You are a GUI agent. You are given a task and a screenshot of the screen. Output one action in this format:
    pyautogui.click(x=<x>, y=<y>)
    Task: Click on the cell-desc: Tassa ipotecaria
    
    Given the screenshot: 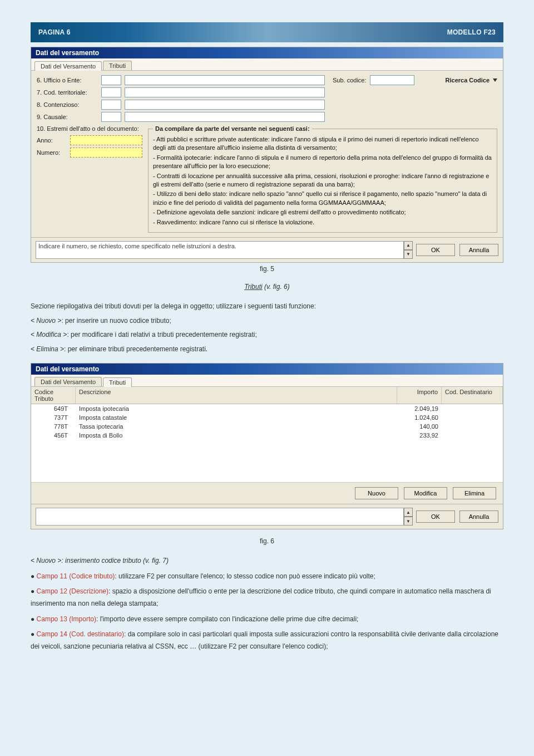 What is the action you would take?
    pyautogui.click(x=236, y=426)
    